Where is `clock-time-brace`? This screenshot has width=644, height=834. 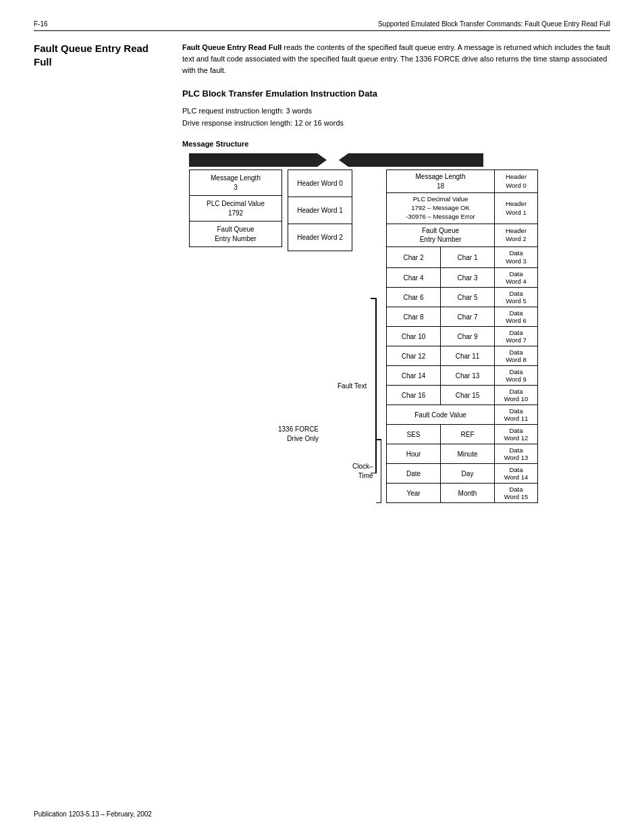 clock-time-brace is located at coordinates (379, 471).